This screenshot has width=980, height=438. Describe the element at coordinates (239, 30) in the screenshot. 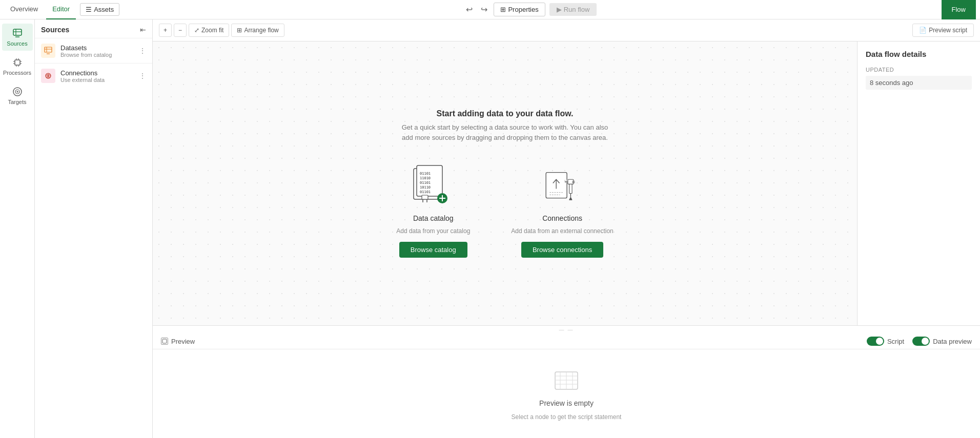

I see `arrange-flow-icon: ⊞` at that location.